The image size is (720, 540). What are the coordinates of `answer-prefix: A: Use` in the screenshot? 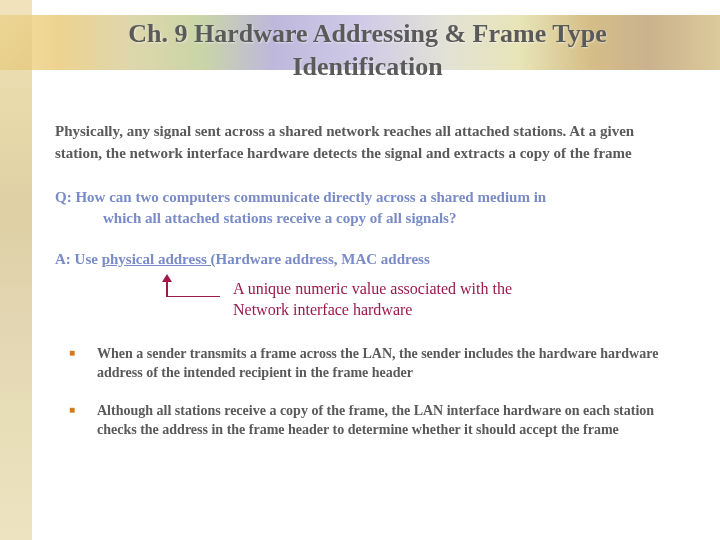 It's located at (78, 259).